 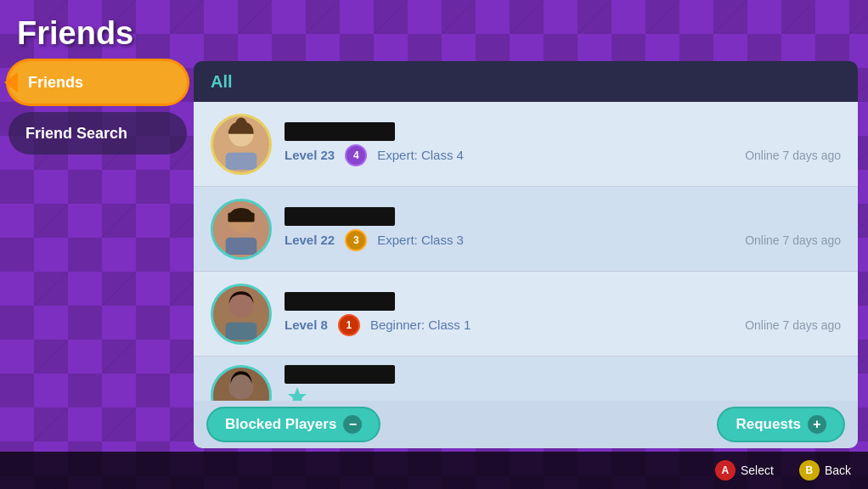 What do you see at coordinates (526, 424) in the screenshot?
I see `bottom-buttons: Blocked Players − Requests +` at bounding box center [526, 424].